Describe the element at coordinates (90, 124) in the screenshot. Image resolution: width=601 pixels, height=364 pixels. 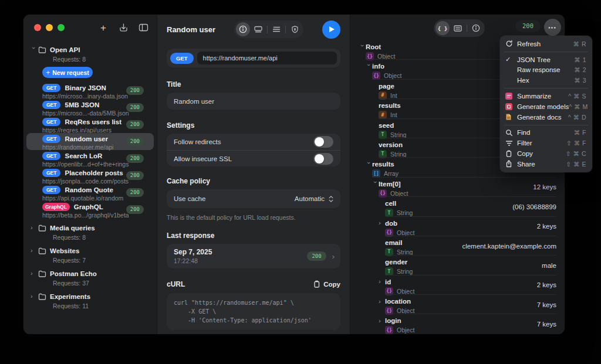
I see `request-item: GETReqRes users list https://reqres.in/a…` at that location.